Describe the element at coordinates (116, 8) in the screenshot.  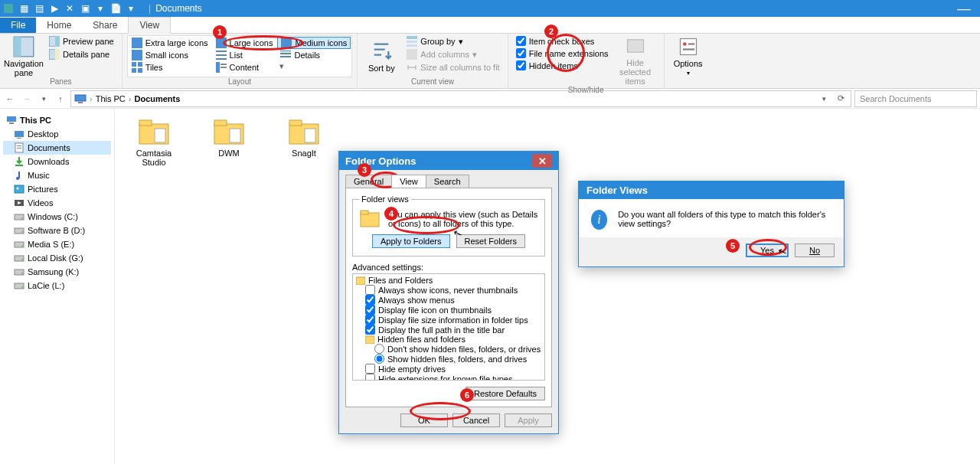
I see `qat-new-icon: 📄` at that location.